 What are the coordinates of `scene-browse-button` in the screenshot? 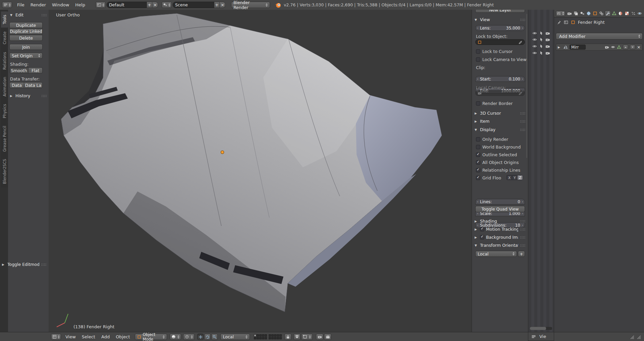 It's located at (167, 5).